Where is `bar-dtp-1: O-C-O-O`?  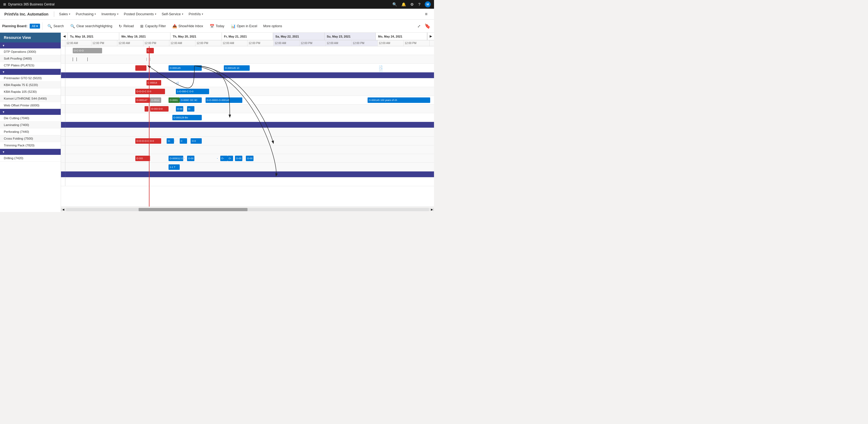 bar-dtp-1: O-C-O-O is located at coordinates (88, 51).